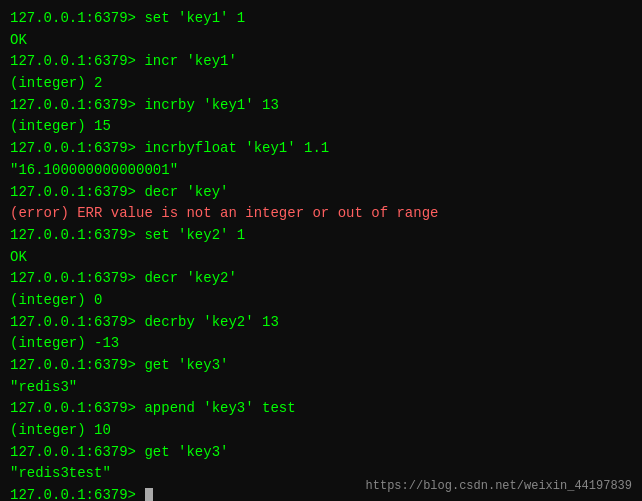 Image resolution: width=642 pixels, height=501 pixels. What do you see at coordinates (321, 214) in the screenshot?
I see `terminal-line: (error) ERR value is not an integer or o…` at bounding box center [321, 214].